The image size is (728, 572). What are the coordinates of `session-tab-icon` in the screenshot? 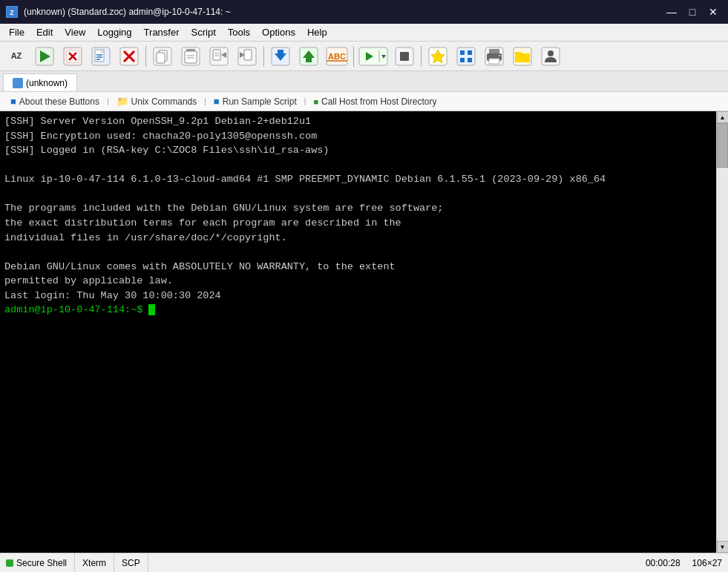 It's located at (18, 83).